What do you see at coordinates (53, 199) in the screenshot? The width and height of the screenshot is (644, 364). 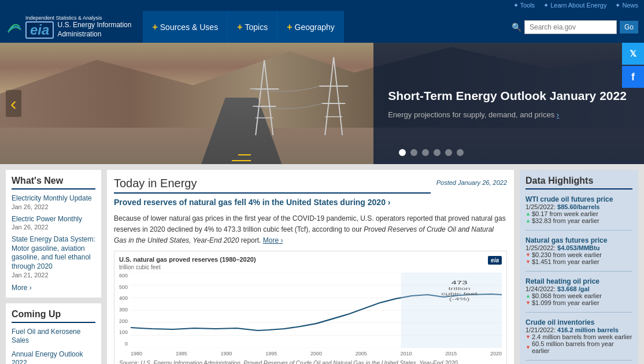 I see `whats-new-link-1: Electricity Monthly Update` at bounding box center [53, 199].